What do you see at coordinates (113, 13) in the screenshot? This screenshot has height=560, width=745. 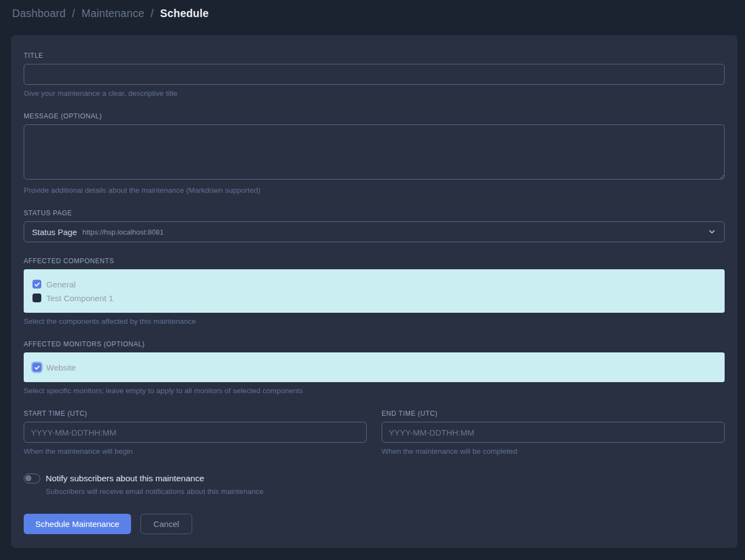 I see `breadcrumb-maintenance: Maintenance` at bounding box center [113, 13].